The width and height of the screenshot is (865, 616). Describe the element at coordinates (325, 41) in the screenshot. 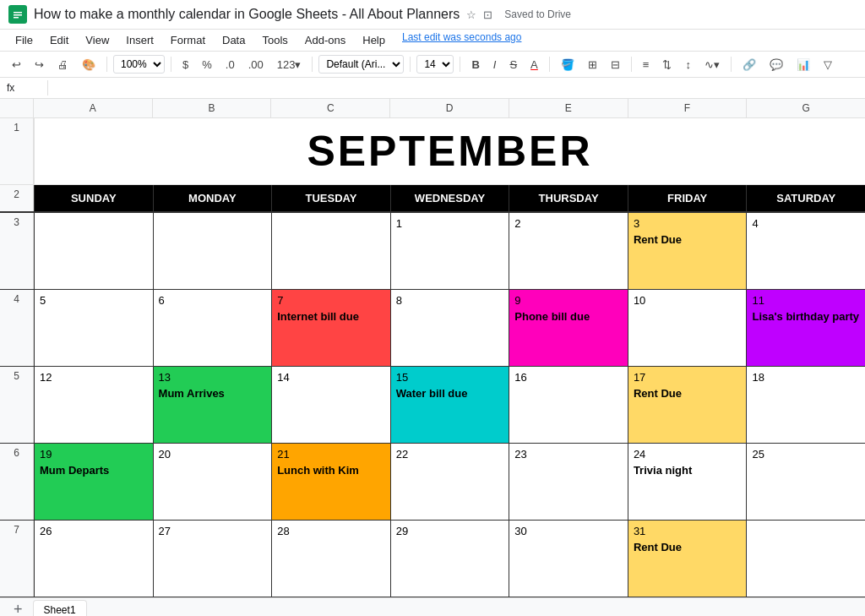

I see `menu-addons: Add-ons` at that location.